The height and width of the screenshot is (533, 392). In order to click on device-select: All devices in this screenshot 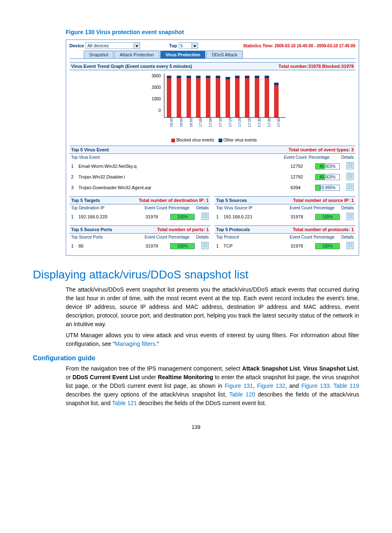, I will do `click(113, 46)`.